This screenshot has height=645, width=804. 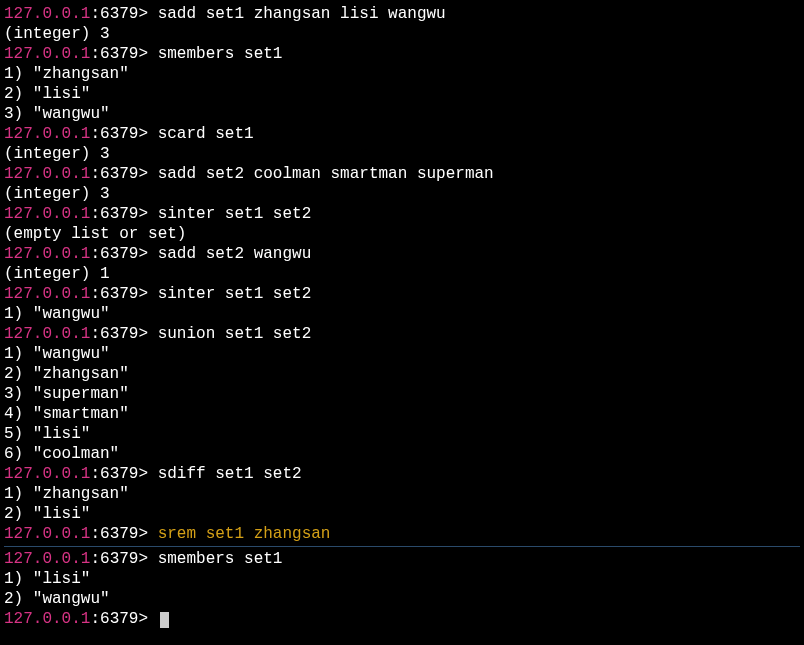 I want to click on terminal-line: 3) "superman", so click(x=402, y=394).